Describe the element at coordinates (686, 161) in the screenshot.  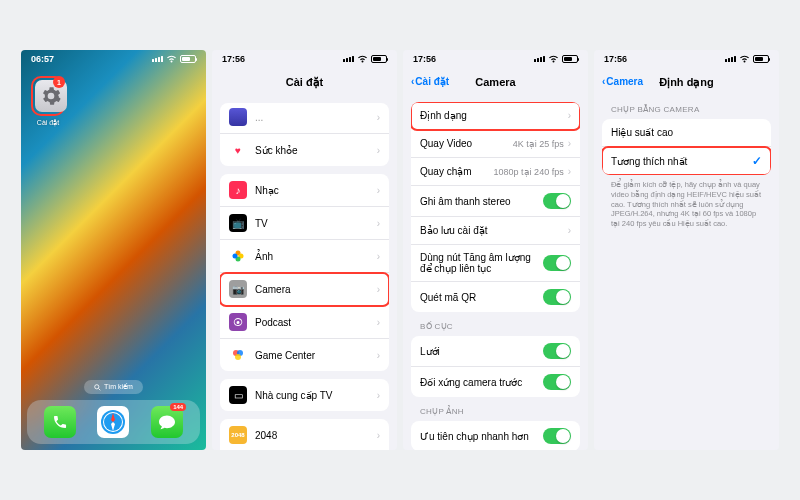
I see `row-most-compatible: Tương thích nhất✓` at that location.